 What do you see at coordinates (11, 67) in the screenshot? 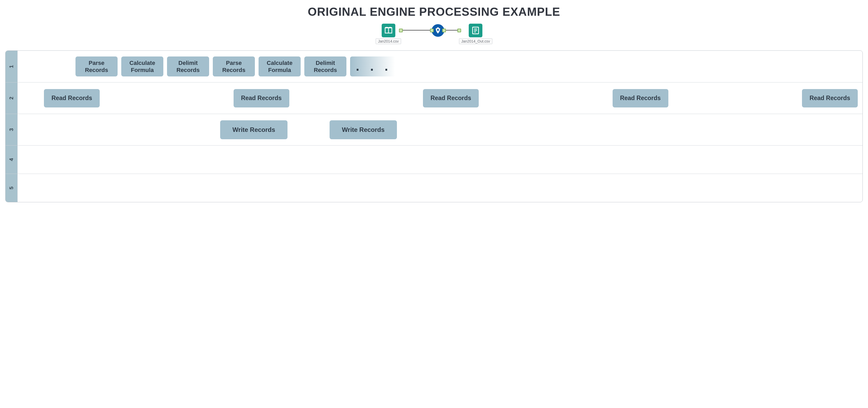
I see `lane-number: 1` at bounding box center [11, 67].